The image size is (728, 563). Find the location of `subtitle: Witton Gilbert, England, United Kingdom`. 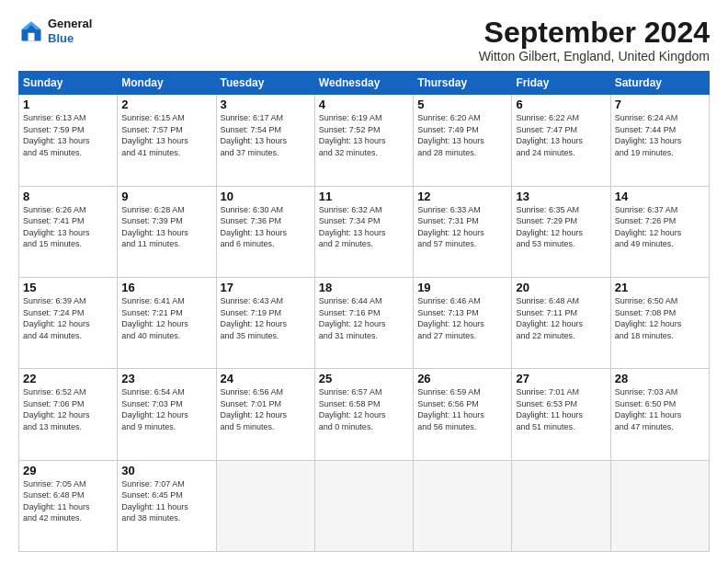

subtitle: Witton Gilbert, England, United Kingdom is located at coordinates (594, 56).